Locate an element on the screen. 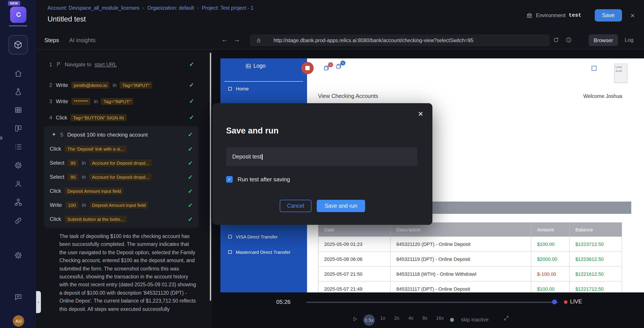 This screenshot has width=644, height=328. flag-icon is located at coordinates (58, 64).